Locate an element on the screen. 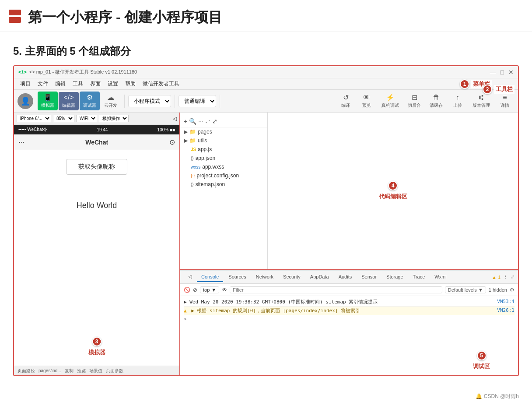 This screenshot has height=409, width=532. console-filter-button: ⊘ is located at coordinates (195, 290).